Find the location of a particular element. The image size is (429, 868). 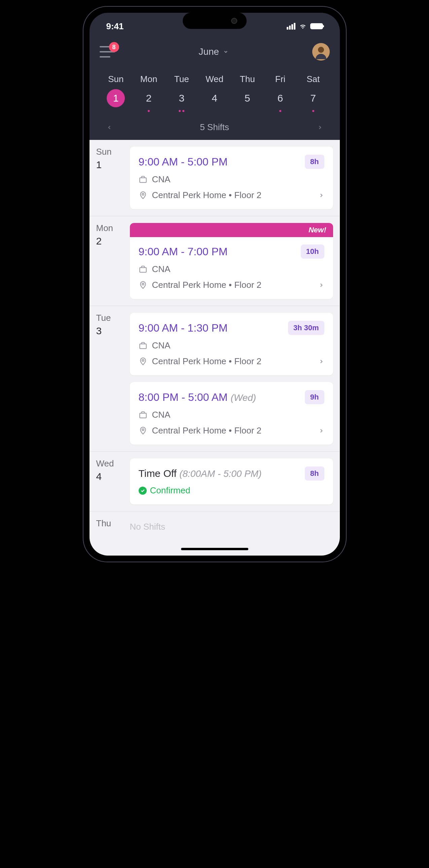

day-column: Sat7 is located at coordinates (313, 93).